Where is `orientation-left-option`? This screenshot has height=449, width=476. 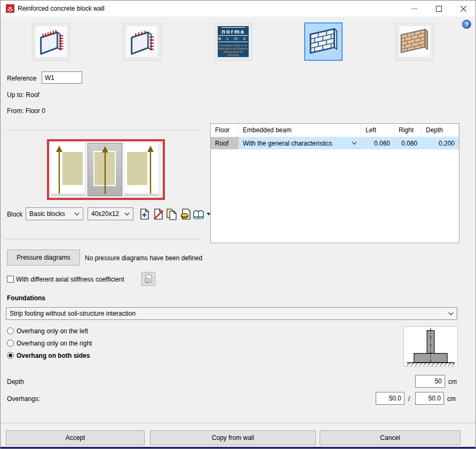
orientation-left-option is located at coordinates (68, 170).